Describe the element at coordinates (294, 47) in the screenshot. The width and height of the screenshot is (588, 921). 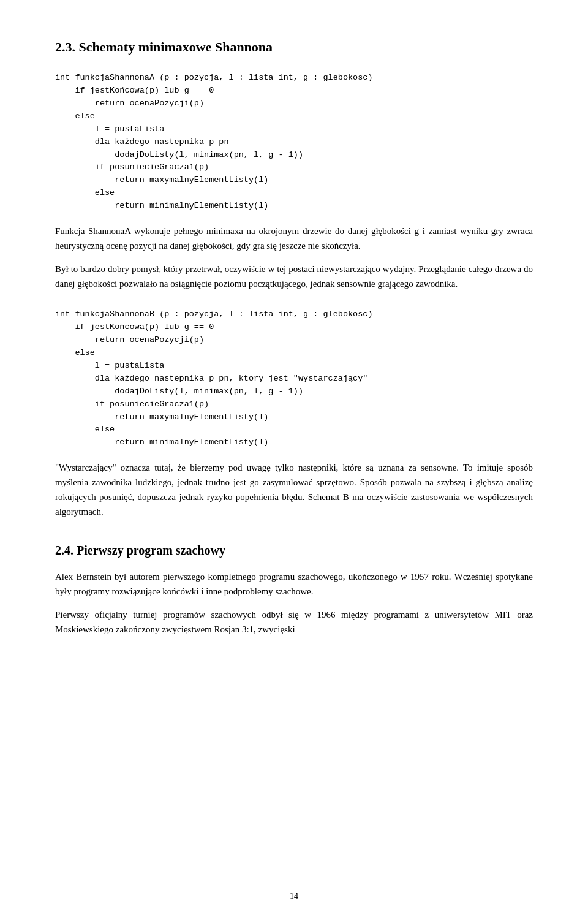
I see `section-2-3-heading: 2.3. Schematy minimaxowe Shannona` at that location.